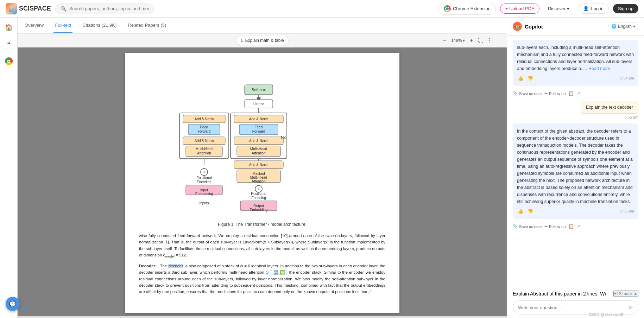 This screenshot has width=644, height=318. What do you see at coordinates (99, 25) in the screenshot?
I see `tab-citations: Citations (21.9K)` at bounding box center [99, 25].